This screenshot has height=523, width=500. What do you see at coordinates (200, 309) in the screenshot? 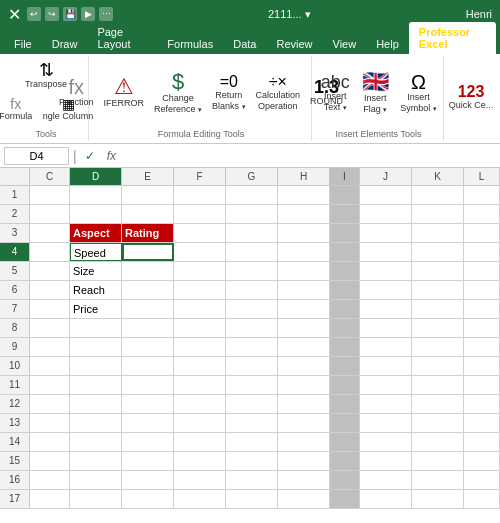
I see `cell-f7` at bounding box center [200, 309].